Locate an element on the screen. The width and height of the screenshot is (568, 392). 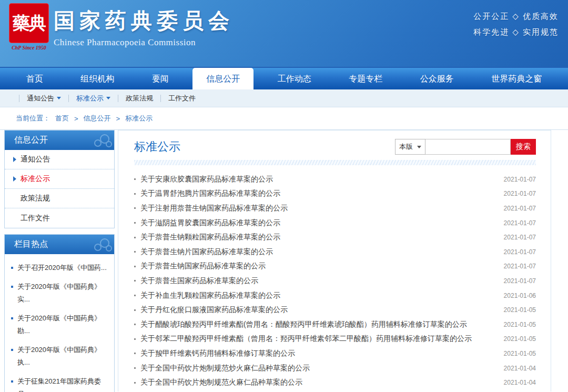
slogan-line-1: 公开公正 ◇ 优质高效 is located at coordinates (516, 16).